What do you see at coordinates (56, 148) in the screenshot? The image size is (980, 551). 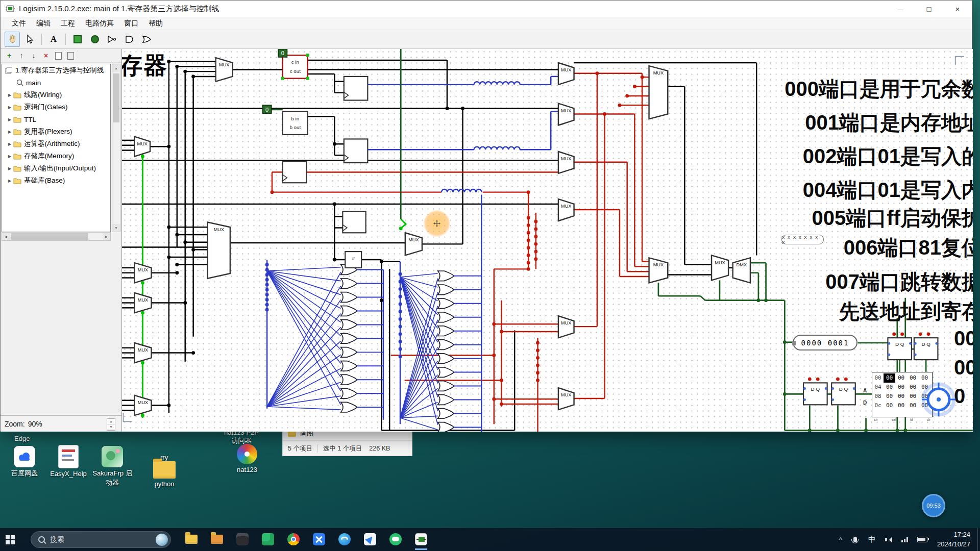 I see `project-tree: 1.寄存器第三方选择与控制线 main ▶ 线路(Wiring) ▶ 逻辑门(G…` at bounding box center [56, 148].